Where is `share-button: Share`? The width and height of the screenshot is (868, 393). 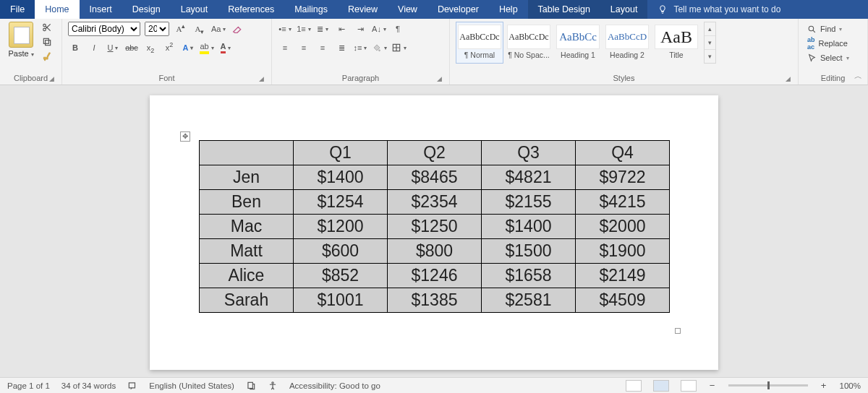 share-button: Share is located at coordinates (865, 9).